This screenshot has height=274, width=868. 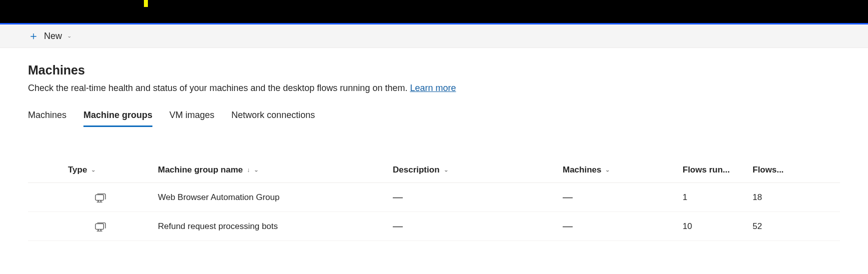 What do you see at coordinates (200, 170) in the screenshot?
I see `column-header-name-label: Machine group name` at bounding box center [200, 170].